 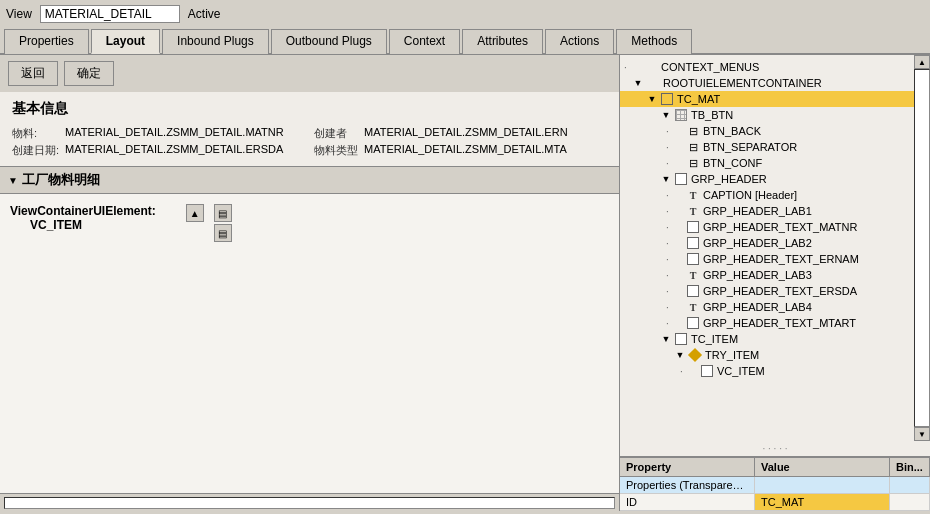 What do you see at coordinates (336, 150) in the screenshot?
I see `info-label-type: 物料类型` at bounding box center [336, 150].